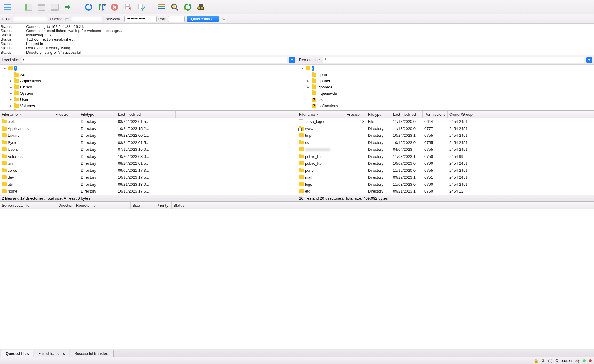 This screenshot has width=594, height=364. I want to click on table-row: .volDirectory08/24/2022 01:5.., so click(148, 122).